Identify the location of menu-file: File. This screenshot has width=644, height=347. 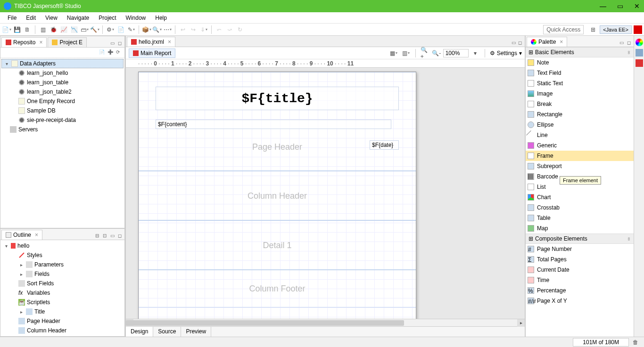
(12, 18).